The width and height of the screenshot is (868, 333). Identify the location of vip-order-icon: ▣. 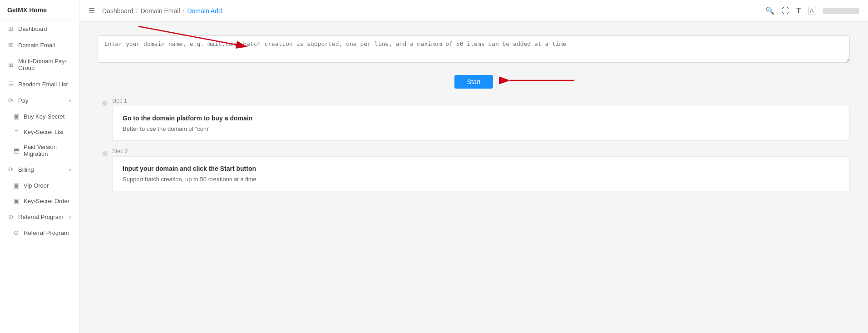
(16, 185).